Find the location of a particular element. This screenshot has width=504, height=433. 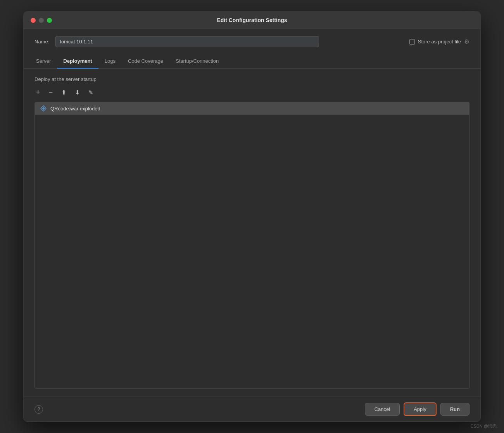

add-button is located at coordinates (38, 92).